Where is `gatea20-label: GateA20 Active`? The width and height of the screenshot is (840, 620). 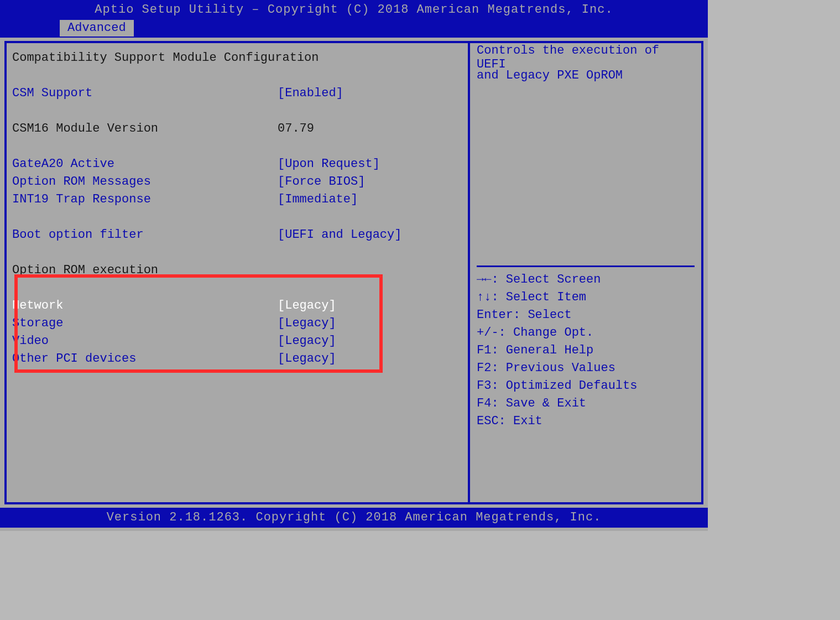 gatea20-label: GateA20 Active is located at coordinates (145, 164).